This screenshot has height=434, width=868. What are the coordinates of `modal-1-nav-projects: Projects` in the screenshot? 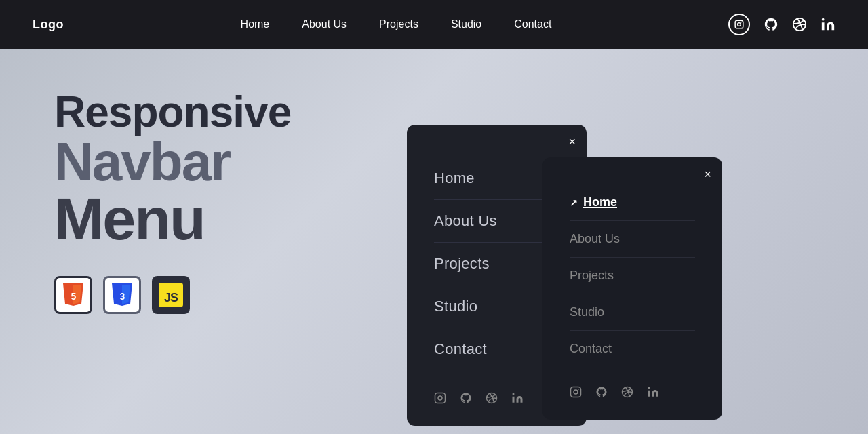 It's located at (496, 264).